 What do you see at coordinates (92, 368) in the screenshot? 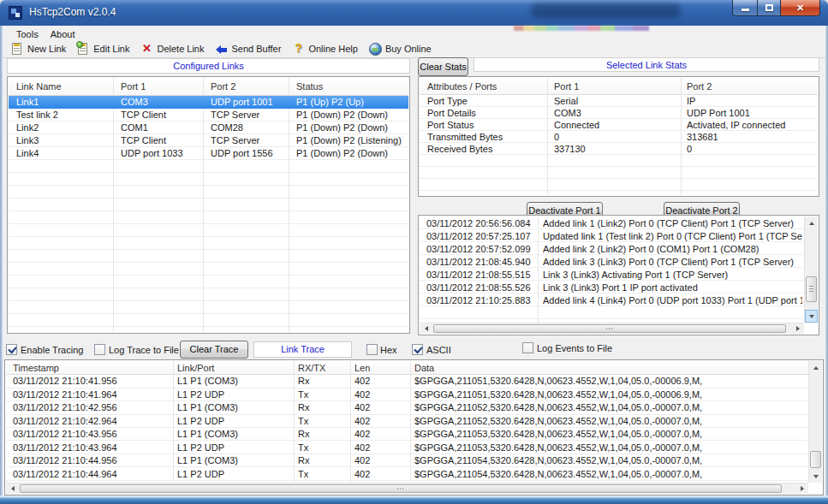
I see `column-timestamp: Timestamp` at bounding box center [92, 368].